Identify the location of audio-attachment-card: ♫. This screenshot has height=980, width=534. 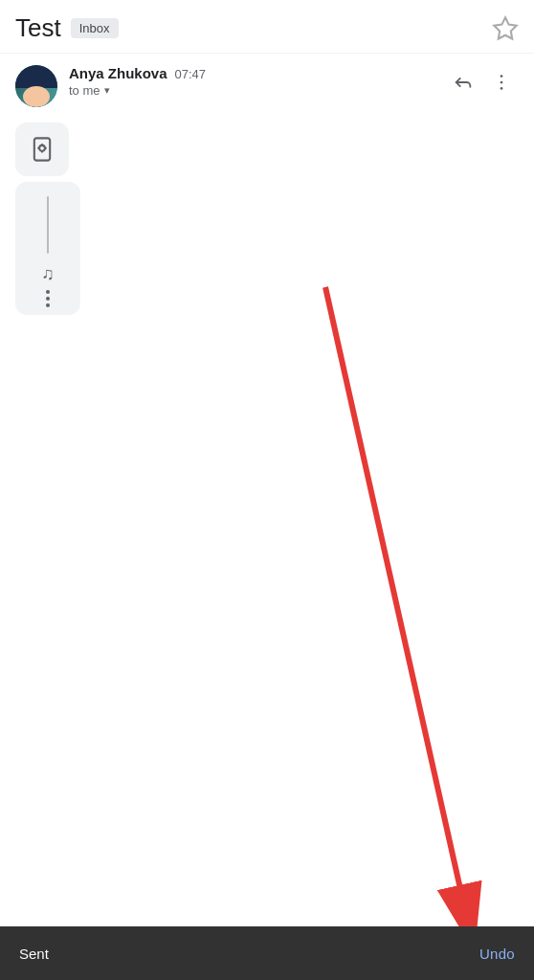
(48, 249).